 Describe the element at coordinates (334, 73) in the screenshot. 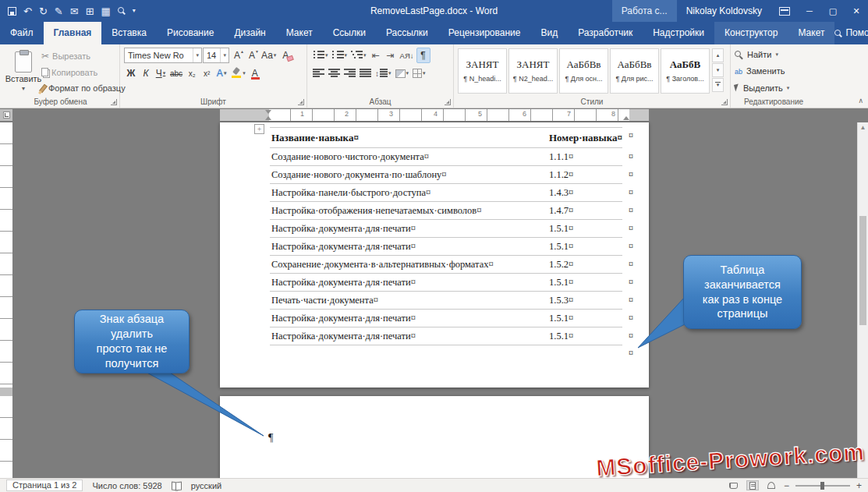

I see `align-center-button` at that location.